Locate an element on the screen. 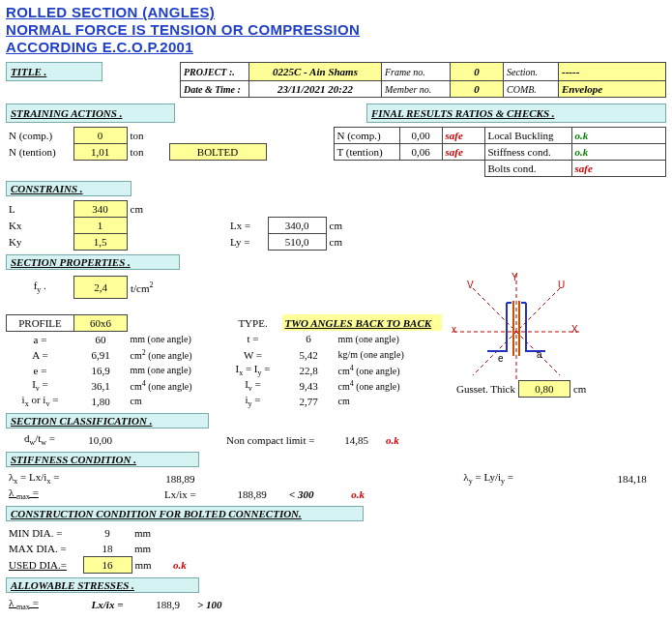 Image resolution: width=672 pixels, height=620 pixels. useddia-unit: mm is located at coordinates (151, 565).